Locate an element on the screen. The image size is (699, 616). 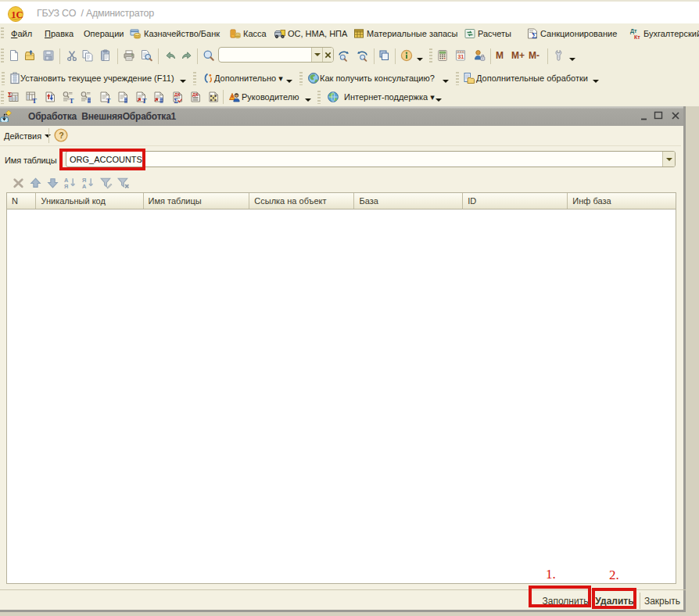
print-preview-icon is located at coordinates (146, 56).